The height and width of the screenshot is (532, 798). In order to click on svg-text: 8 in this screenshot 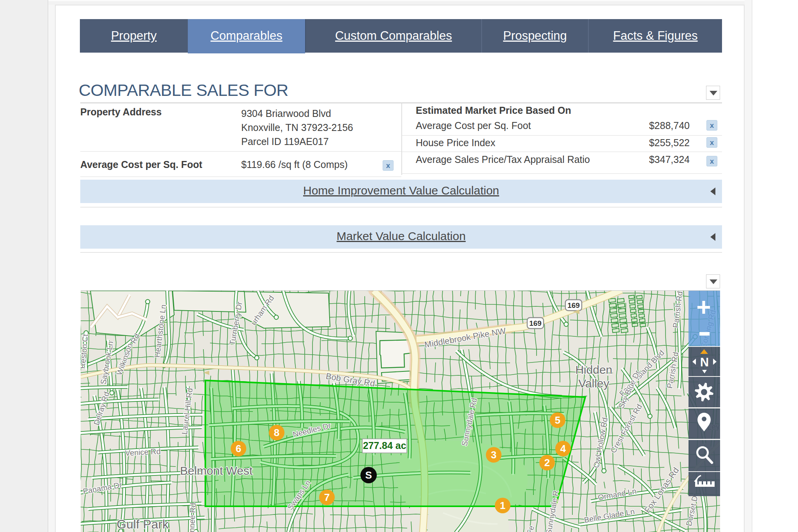, I will do `click(277, 433)`.